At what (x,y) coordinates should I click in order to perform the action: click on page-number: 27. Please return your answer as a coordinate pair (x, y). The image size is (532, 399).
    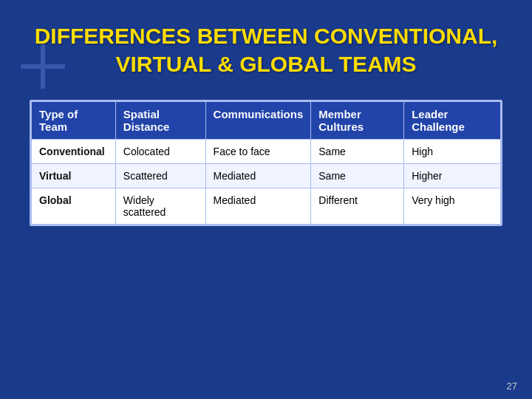
    Looking at the image, I should click on (512, 386).